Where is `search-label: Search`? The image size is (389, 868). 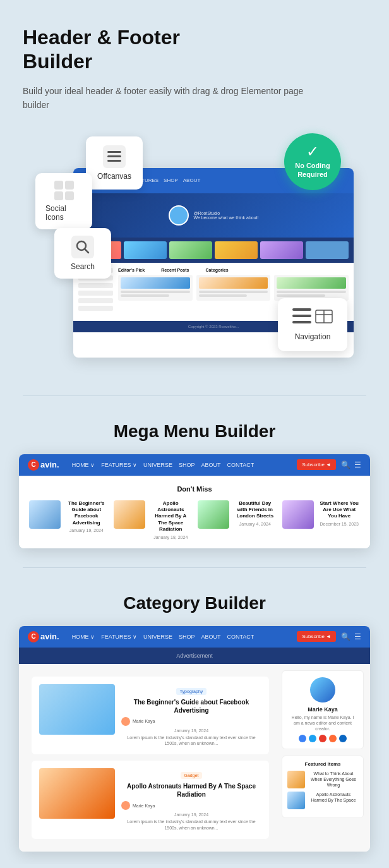 search-label: Search is located at coordinates (83, 267).